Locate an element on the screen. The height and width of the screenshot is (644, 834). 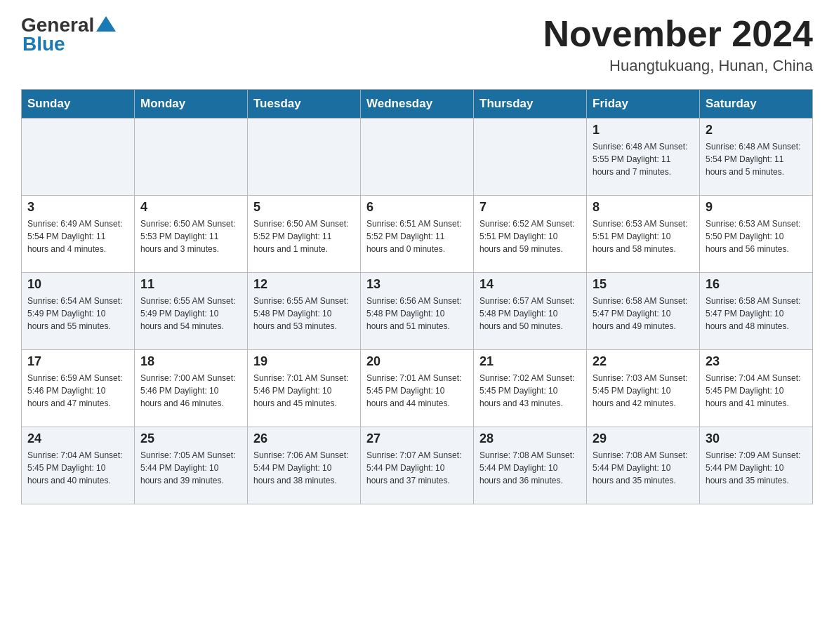
calendar-week-row: 24Sunrise: 7:04 AM Sunset: 5:45 PM Dayli… is located at coordinates (417, 466).